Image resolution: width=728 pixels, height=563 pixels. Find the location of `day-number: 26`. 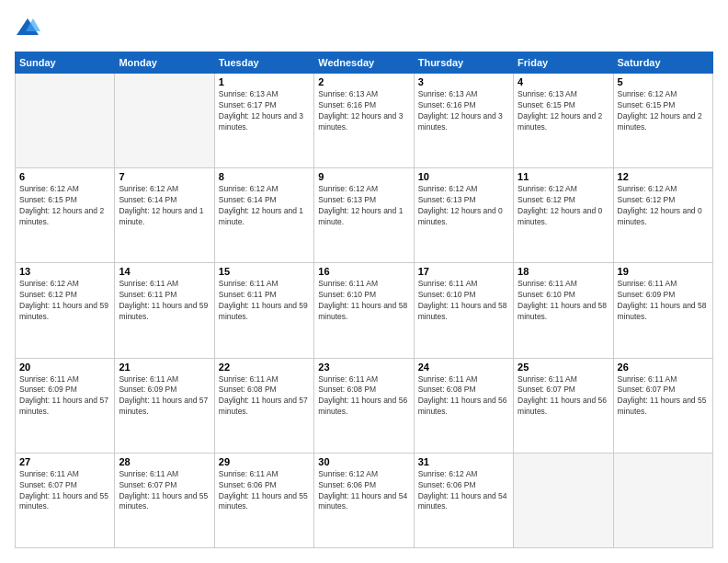

day-number: 26 is located at coordinates (664, 367).